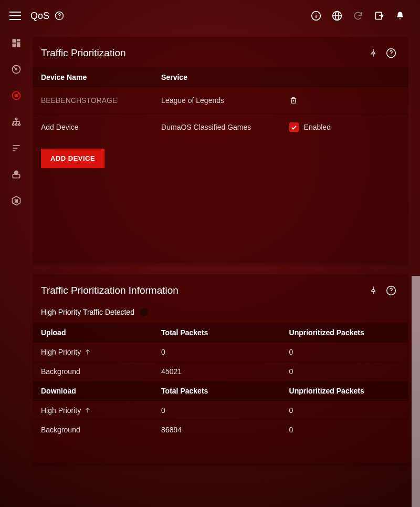 Image resolution: width=420 pixels, height=507 pixels. I want to click on globe-icon, so click(337, 16).